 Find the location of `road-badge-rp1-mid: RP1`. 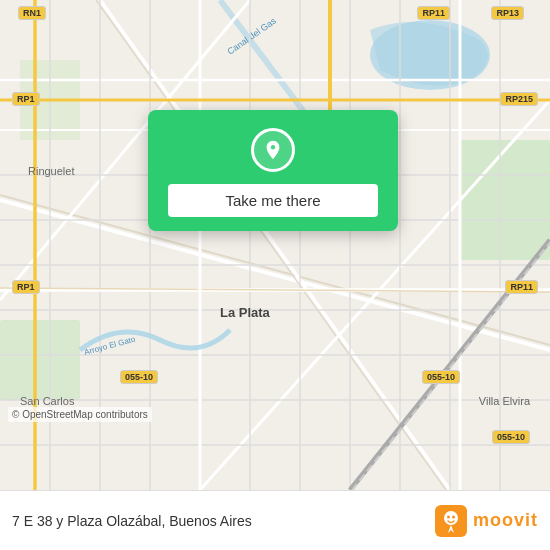

road-badge-rp1-mid: RP1 is located at coordinates (26, 287).